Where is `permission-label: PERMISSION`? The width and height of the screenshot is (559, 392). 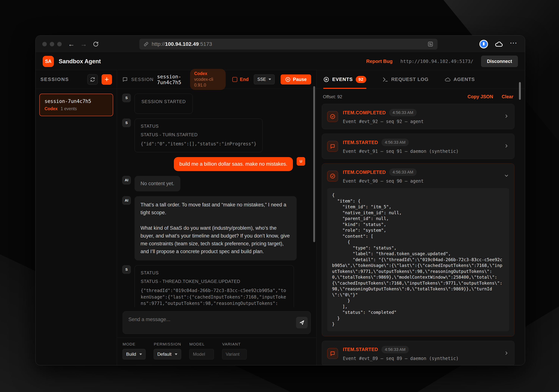 permission-label: PERMISSION is located at coordinates (168, 344).